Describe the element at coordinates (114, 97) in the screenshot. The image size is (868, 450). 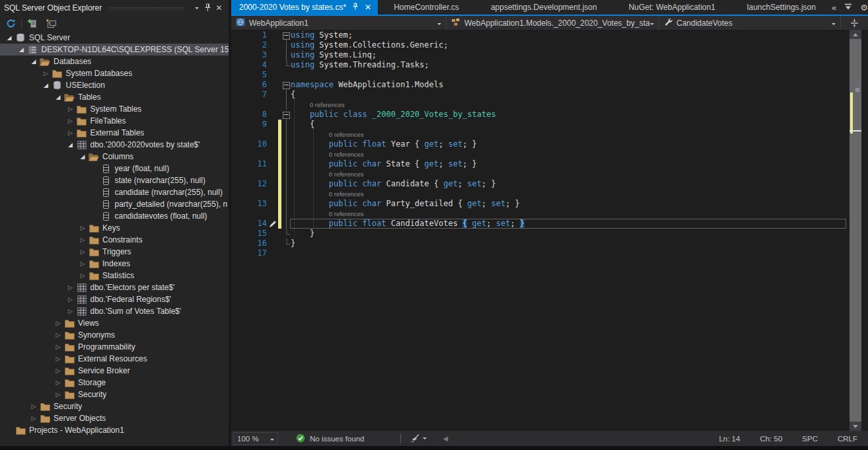
I see `tree-item: ◢Tables` at that location.